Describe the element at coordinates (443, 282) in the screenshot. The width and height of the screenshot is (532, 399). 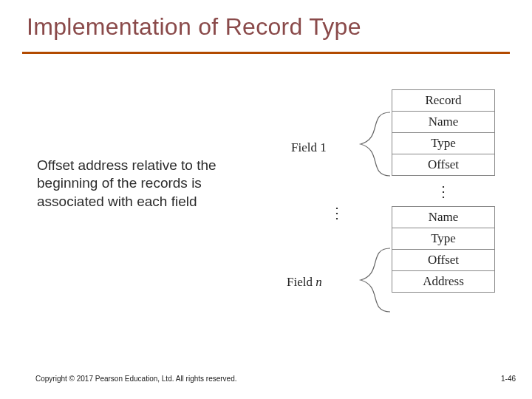
I see `cell-address: Address` at that location.